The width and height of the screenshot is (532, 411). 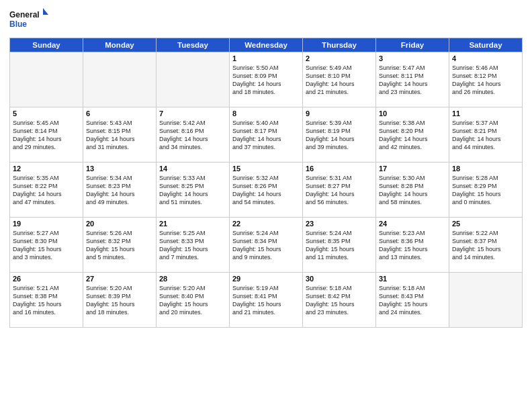 I want to click on day-number: 2, so click(x=339, y=58).